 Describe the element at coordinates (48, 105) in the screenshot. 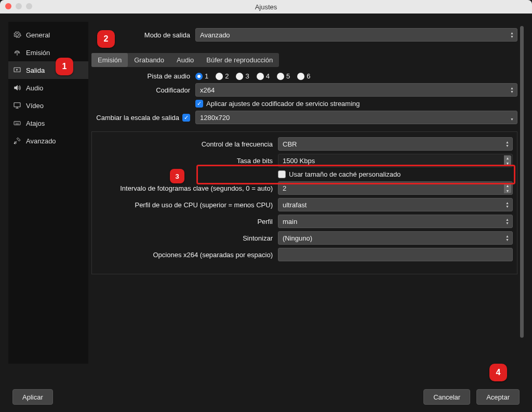

I see `sidebar-item-video: Vídeo` at that location.